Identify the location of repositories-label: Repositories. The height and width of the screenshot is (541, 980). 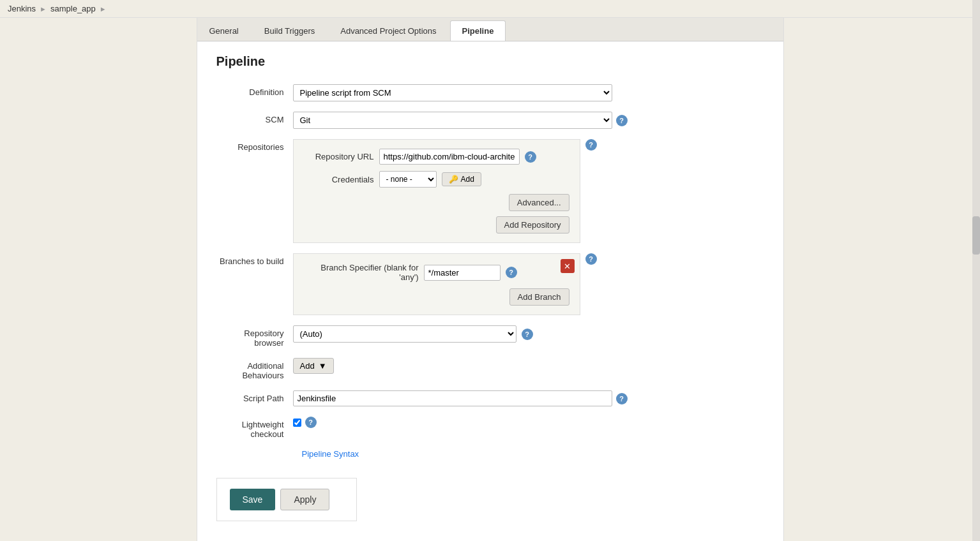
(255, 145).